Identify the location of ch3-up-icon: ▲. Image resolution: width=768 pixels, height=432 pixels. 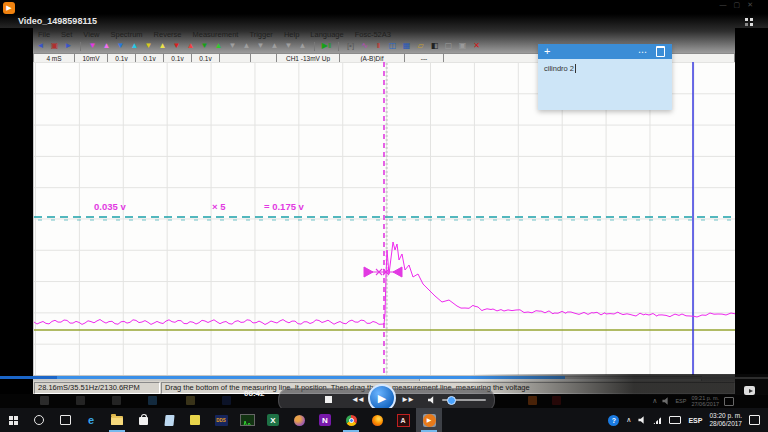
(162, 46).